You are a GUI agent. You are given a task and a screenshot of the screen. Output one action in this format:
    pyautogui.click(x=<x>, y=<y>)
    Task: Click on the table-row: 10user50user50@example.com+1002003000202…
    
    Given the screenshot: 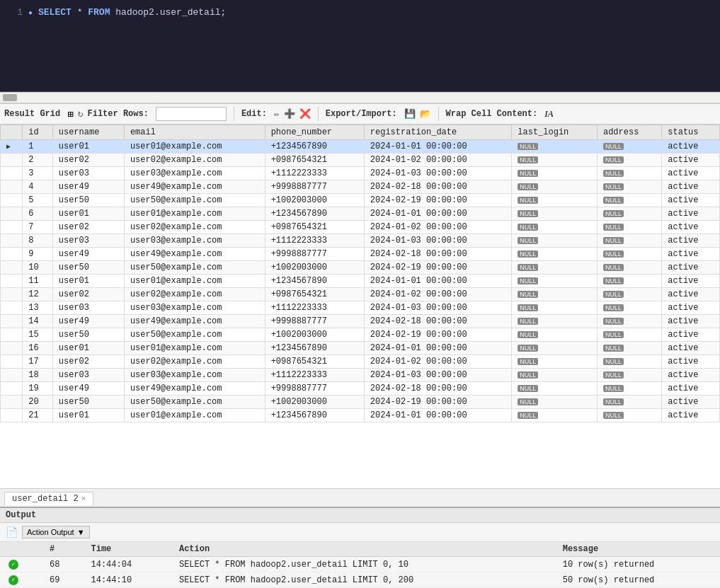 What is the action you would take?
    pyautogui.click(x=360, y=267)
    